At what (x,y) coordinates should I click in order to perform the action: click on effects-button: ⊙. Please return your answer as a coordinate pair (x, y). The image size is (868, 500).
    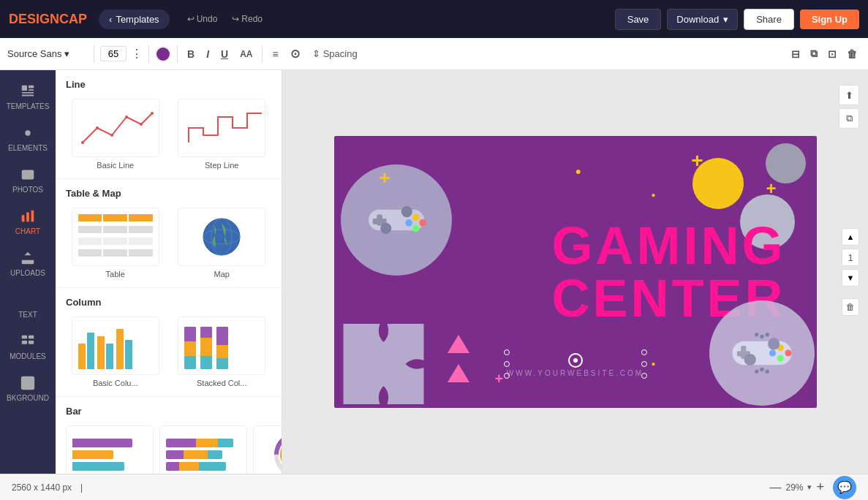
    Looking at the image, I should click on (295, 54).